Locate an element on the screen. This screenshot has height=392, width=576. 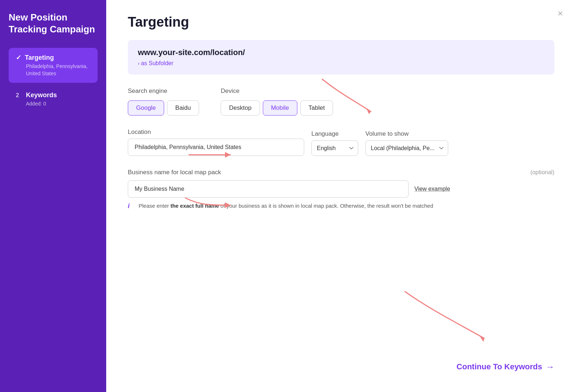
tablet-button: Tablet is located at coordinates (317, 108).